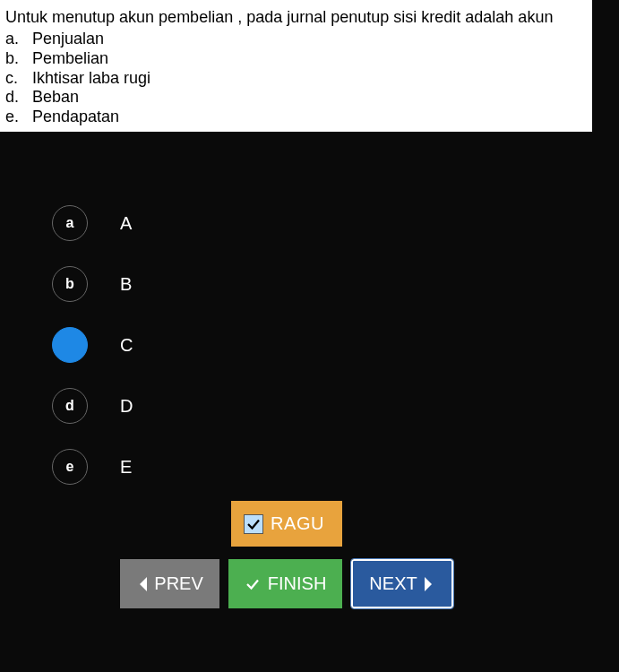  I want to click on nav-row: PREV FINISH NEXT, so click(287, 584).